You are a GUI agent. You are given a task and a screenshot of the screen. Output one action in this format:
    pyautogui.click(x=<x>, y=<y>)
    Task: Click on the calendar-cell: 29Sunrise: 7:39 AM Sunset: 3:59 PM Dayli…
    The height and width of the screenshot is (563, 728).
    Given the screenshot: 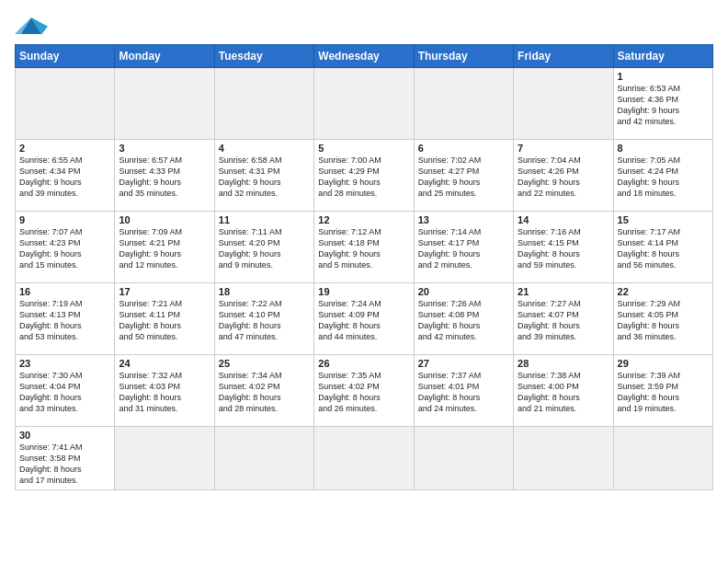 What is the action you would take?
    pyautogui.click(x=663, y=391)
    